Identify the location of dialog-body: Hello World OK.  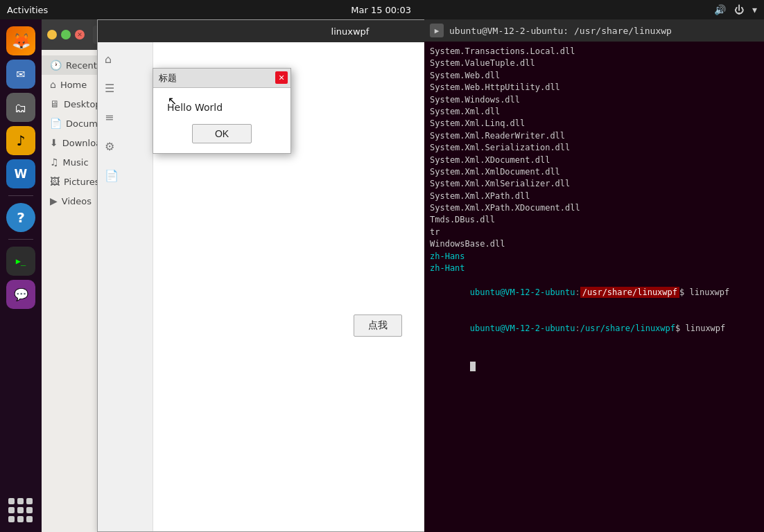
(222, 121).